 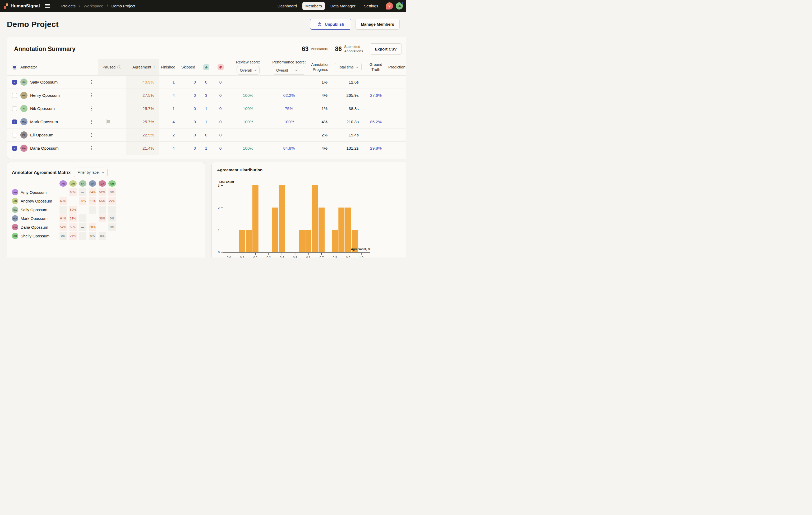 What do you see at coordinates (229, 257) in the screenshot?
I see `svg-text: 0.0` at bounding box center [229, 257].